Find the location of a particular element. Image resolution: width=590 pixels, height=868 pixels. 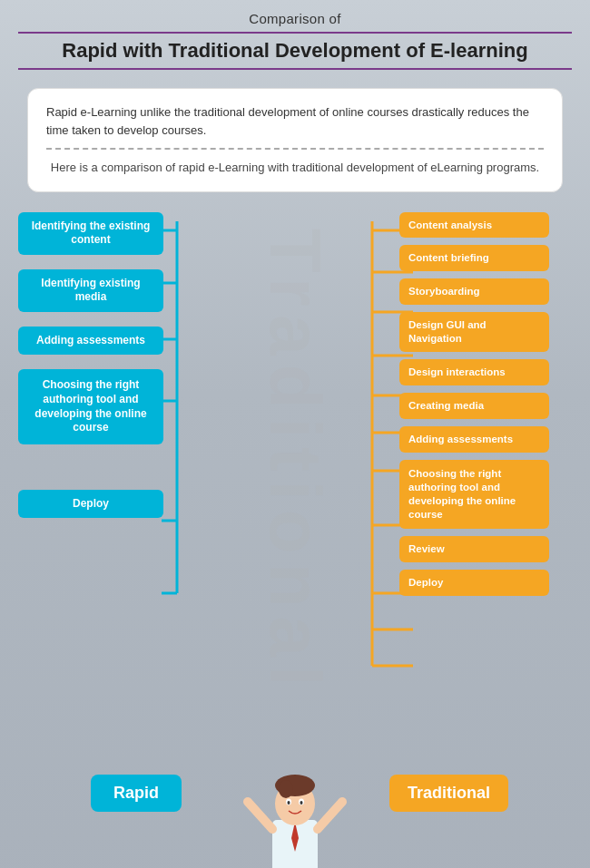

traditional-item-7: Adding assessments is located at coordinates (474, 439).